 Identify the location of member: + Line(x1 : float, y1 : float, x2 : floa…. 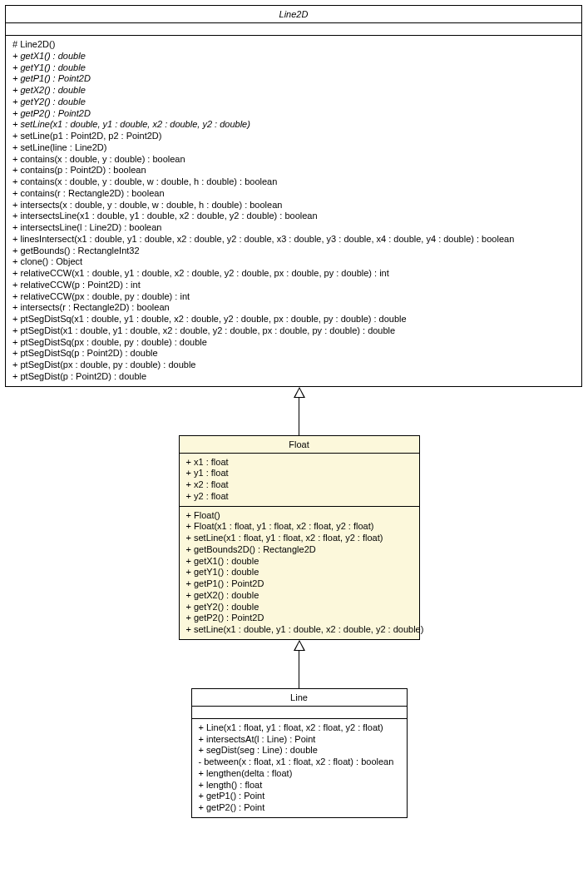
(299, 728).